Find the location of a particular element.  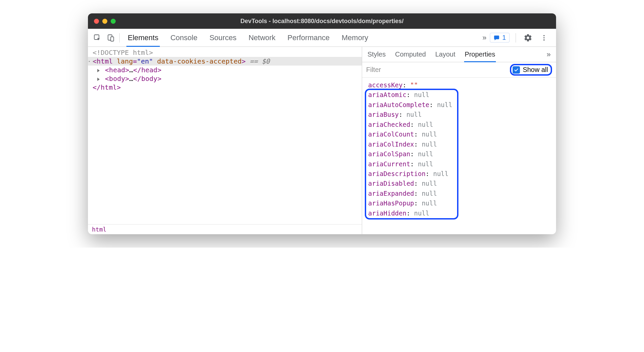

property-row: ariaExpanded: null is located at coordinates (462, 193).